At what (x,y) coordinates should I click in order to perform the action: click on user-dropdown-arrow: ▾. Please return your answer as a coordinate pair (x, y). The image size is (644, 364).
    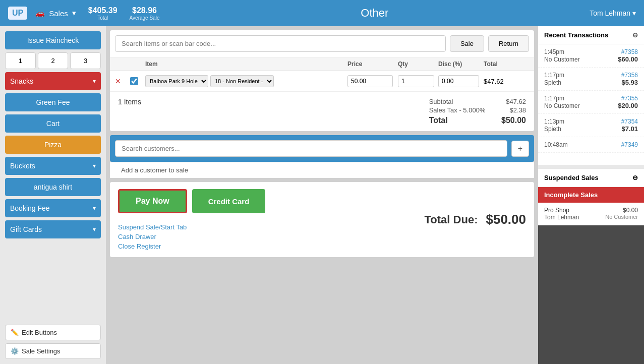
    Looking at the image, I should click on (634, 13).